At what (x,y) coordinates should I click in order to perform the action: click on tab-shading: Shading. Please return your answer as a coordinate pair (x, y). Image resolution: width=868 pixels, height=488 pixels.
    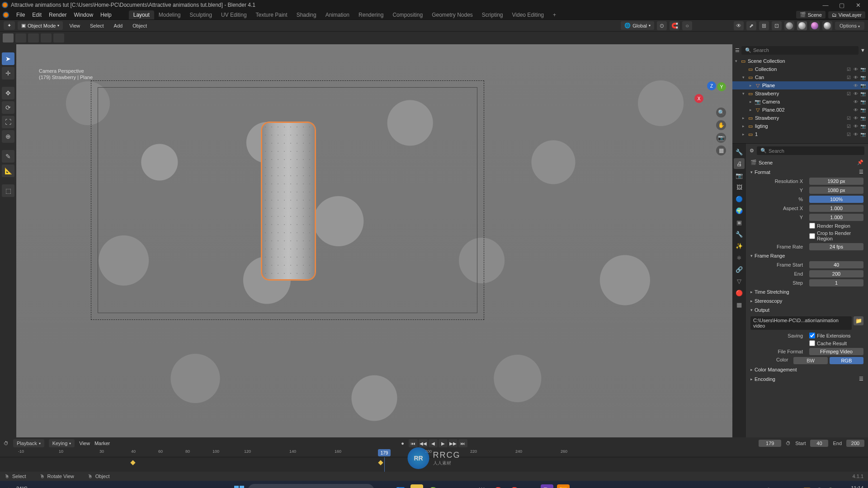
    Looking at the image, I should click on (307, 15).